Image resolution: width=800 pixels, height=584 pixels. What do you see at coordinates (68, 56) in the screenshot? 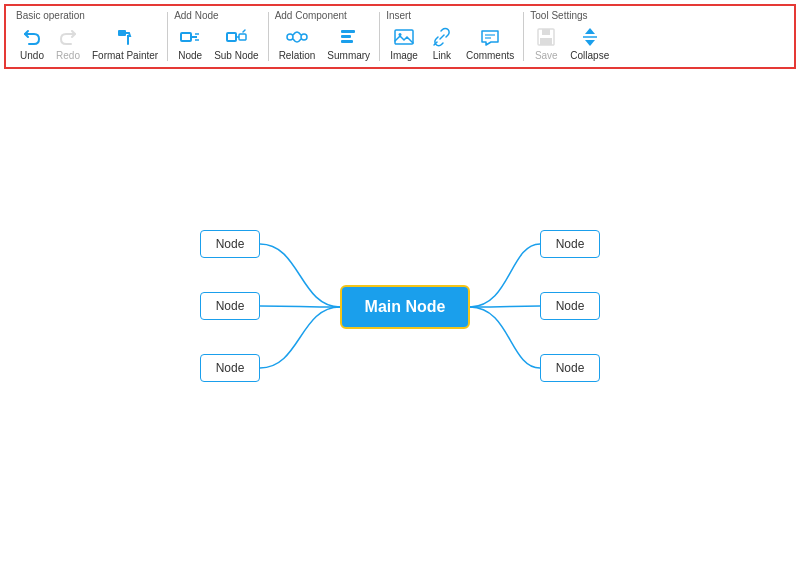
I see `redo-label: Redo` at bounding box center [68, 56].